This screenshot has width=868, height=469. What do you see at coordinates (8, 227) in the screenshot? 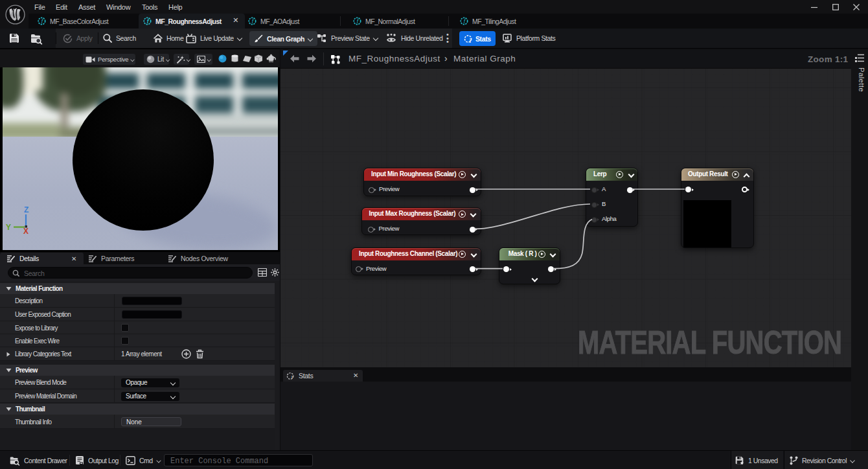
I see `svg-text: Y` at bounding box center [8, 227].